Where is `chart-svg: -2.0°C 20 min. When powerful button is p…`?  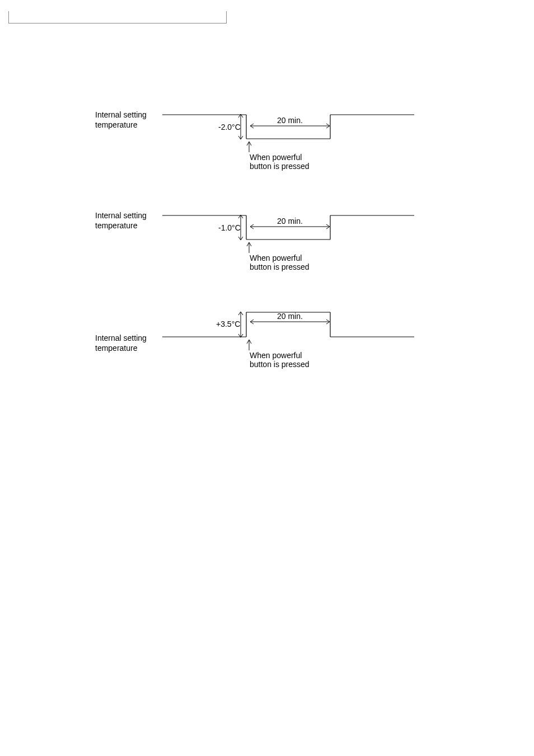
chart-svg: -2.0°C 20 min. When powerful button is p… is located at coordinates (297, 145).